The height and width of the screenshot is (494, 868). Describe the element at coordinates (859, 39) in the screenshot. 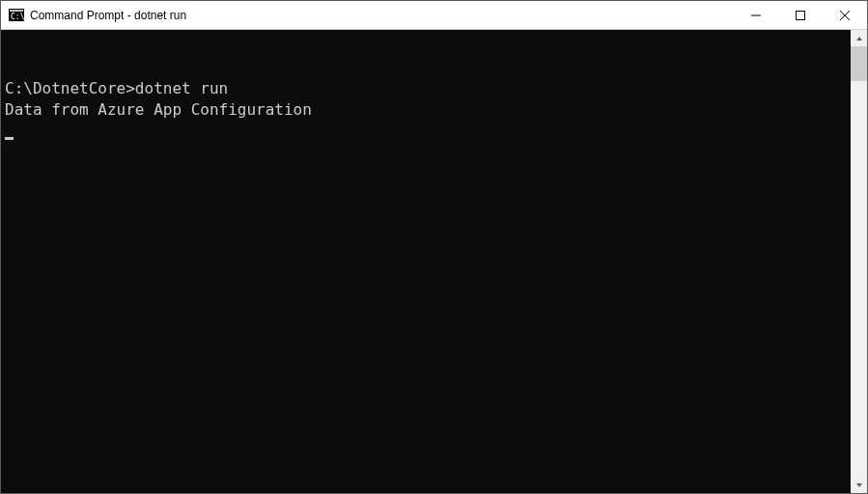

I see `scroll-up-arrow-icon` at that location.